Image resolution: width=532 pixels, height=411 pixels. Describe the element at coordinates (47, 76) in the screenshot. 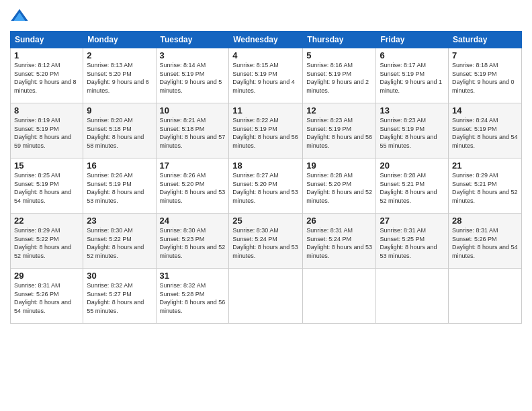

I see `day-cell: 1 Sunrise: 8:12 AM Sunset: 5:20 PM Dayli…` at that location.